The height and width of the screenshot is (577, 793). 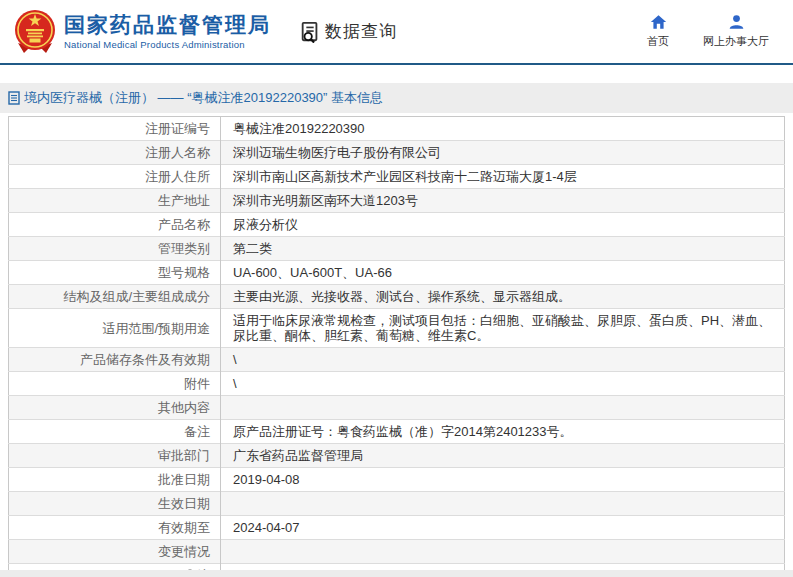 What do you see at coordinates (204, 98) in the screenshot?
I see `breadcrumb: 境内医疗器械（注册） —— “粤械注准20192220390” 基本信息` at bounding box center [204, 98].